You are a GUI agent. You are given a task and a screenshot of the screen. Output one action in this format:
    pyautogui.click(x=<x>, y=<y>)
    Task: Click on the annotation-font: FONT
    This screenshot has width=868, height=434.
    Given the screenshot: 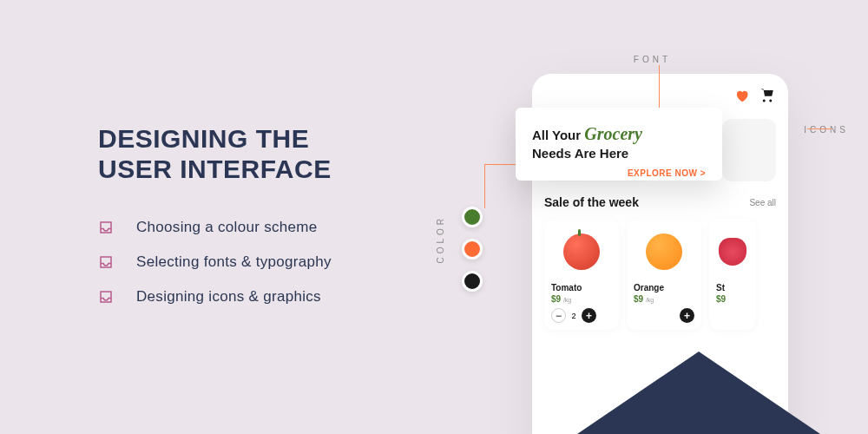 What is the action you would take?
    pyautogui.click(x=653, y=59)
    